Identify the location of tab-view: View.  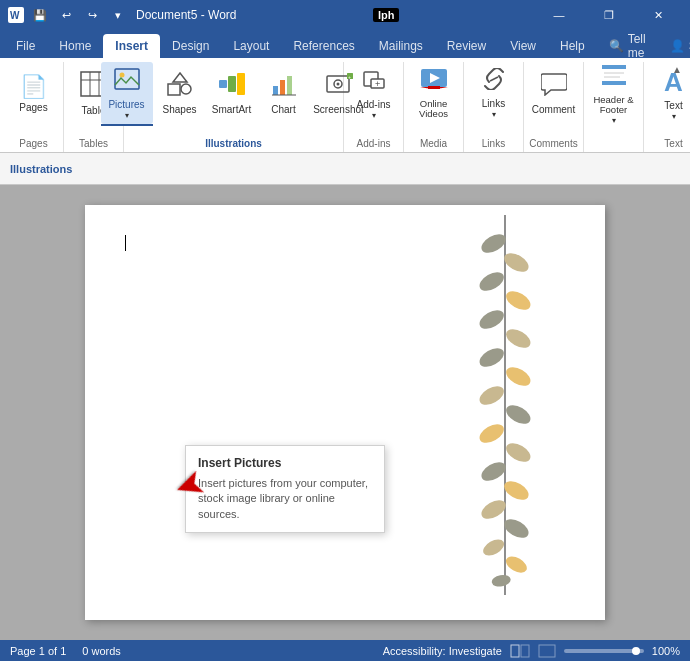
(523, 46).